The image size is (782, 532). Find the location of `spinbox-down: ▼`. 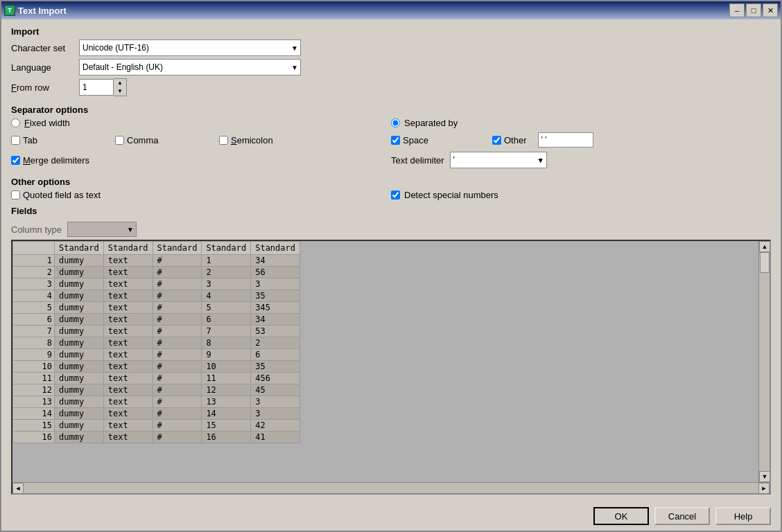

spinbox-down: ▼ is located at coordinates (120, 91).